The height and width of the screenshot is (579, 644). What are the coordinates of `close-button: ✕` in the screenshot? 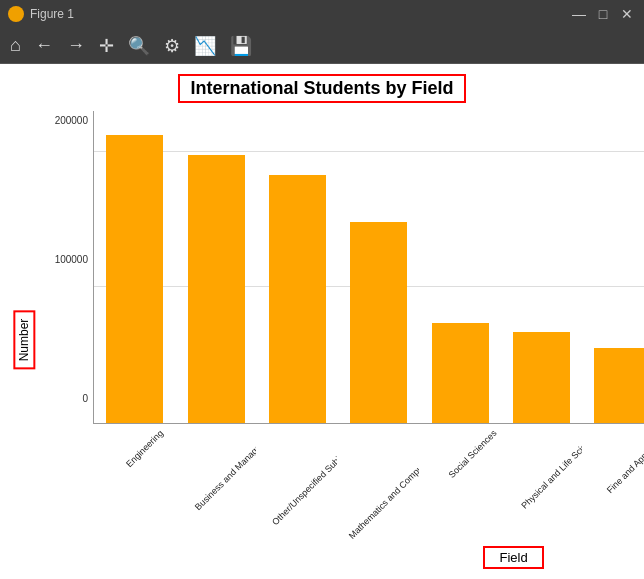 It's located at (627, 14).